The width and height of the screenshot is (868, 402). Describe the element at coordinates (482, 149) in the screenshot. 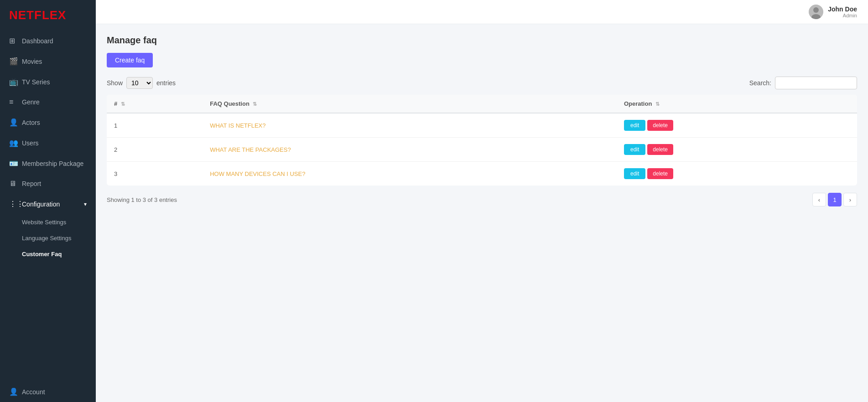

I see `table-row: 2WHAT ARE THE PACKAGES?editdelete` at that location.